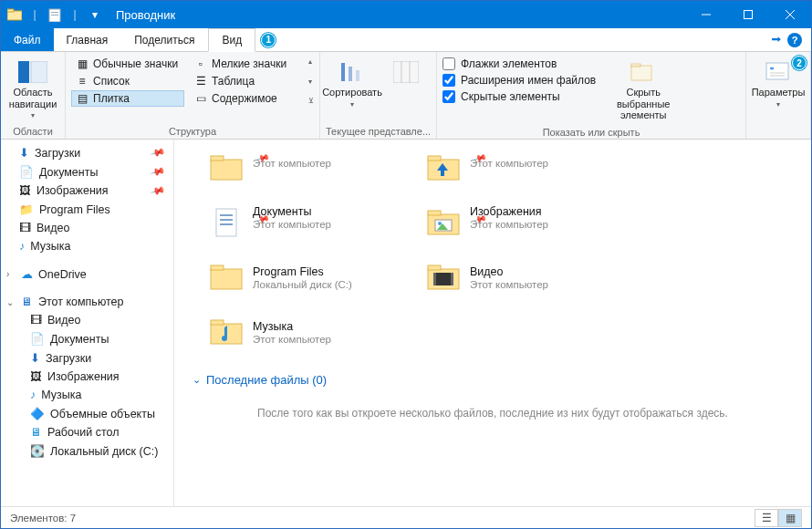 The height and width of the screenshot is (529, 812). Describe the element at coordinates (27, 302) in the screenshot. I see `pc-icon: 🖥` at that location.